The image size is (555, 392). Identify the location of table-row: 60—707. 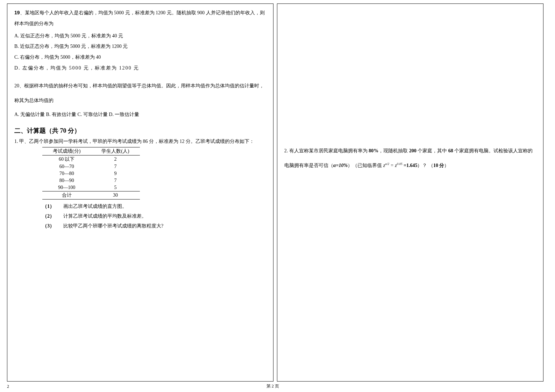
(91, 167).